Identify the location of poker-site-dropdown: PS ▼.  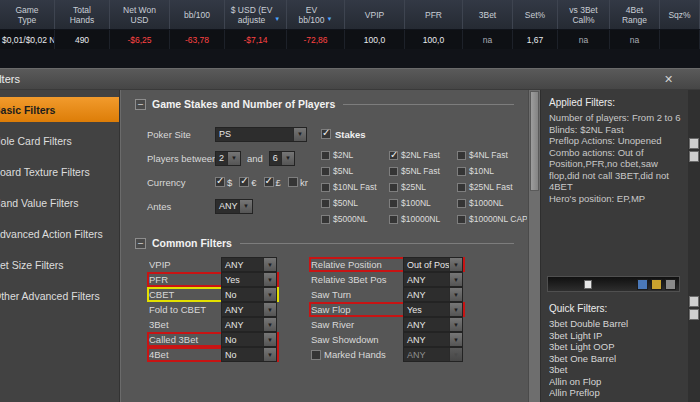
(261, 134).